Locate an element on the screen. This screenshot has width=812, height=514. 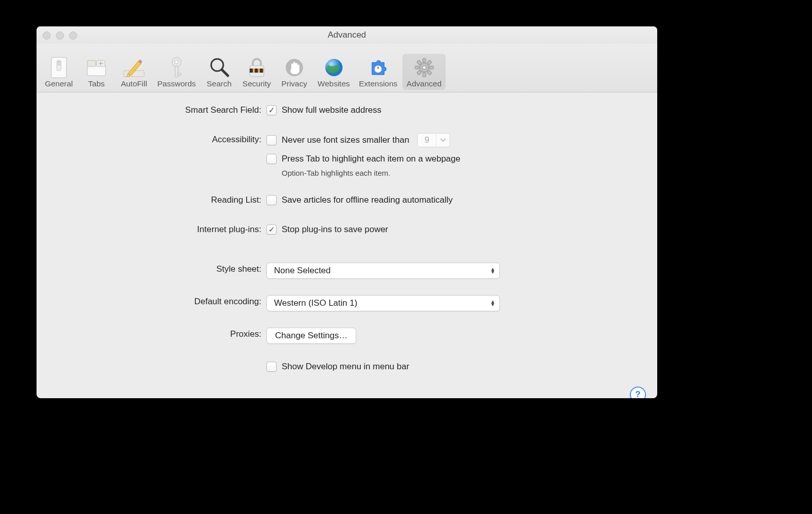
stylesheet-popup: None Selected ▲▼ is located at coordinates (383, 271).